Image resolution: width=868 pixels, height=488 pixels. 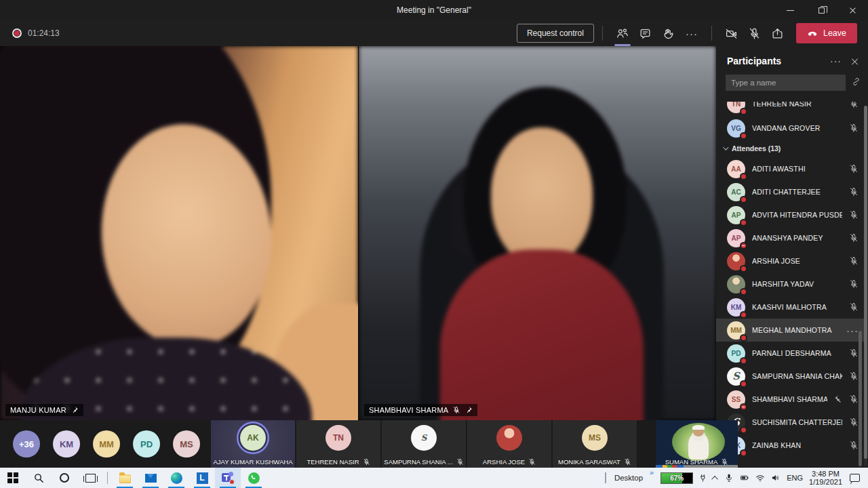 I want to click on leave-button: Leave, so click(x=827, y=33).